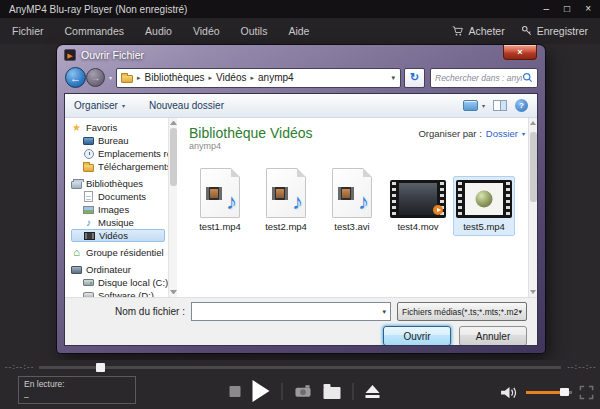  Describe the element at coordinates (120, 222) in the screenshot. I see `sidebar-item-musique: ♪Musique` at that location.